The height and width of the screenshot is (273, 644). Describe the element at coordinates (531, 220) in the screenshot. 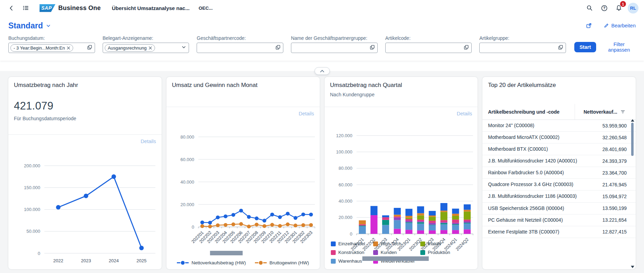

I see `item-name: PC Gehäuse mit Netzteil (C00004)` at that location.